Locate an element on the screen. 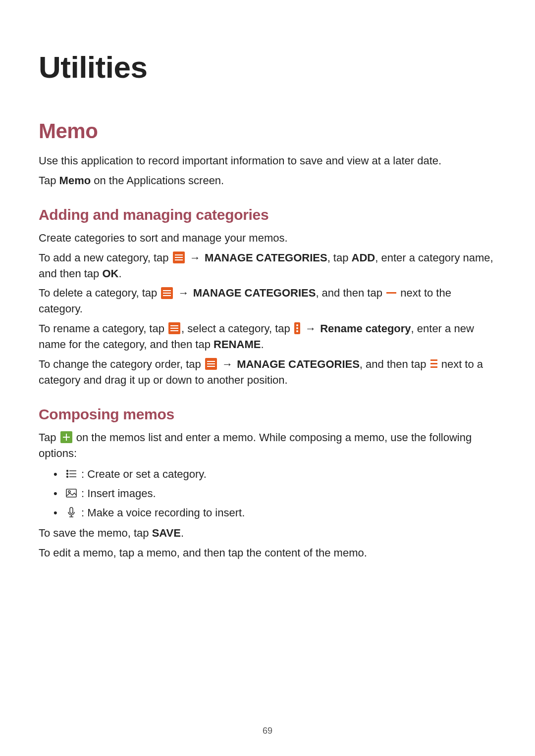 This screenshot has width=535, height=756. category-list-icon is located at coordinates (71, 474).